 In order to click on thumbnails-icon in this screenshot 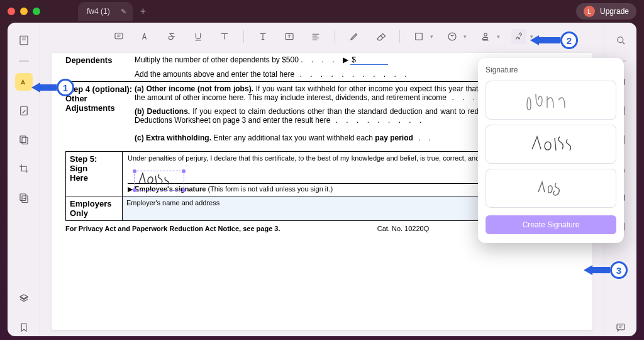, I will do `click(24, 40)`.